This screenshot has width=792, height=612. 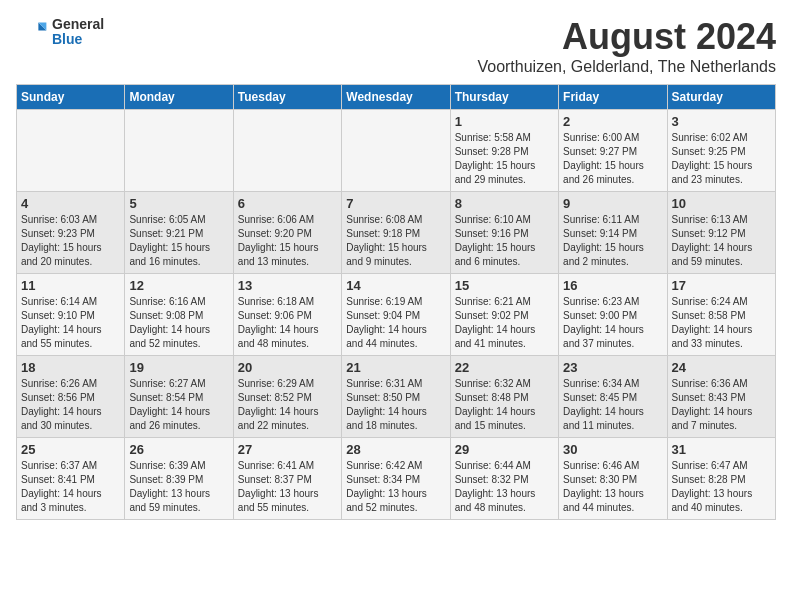 What do you see at coordinates (626, 37) in the screenshot?
I see `month-title: August 2024` at bounding box center [626, 37].